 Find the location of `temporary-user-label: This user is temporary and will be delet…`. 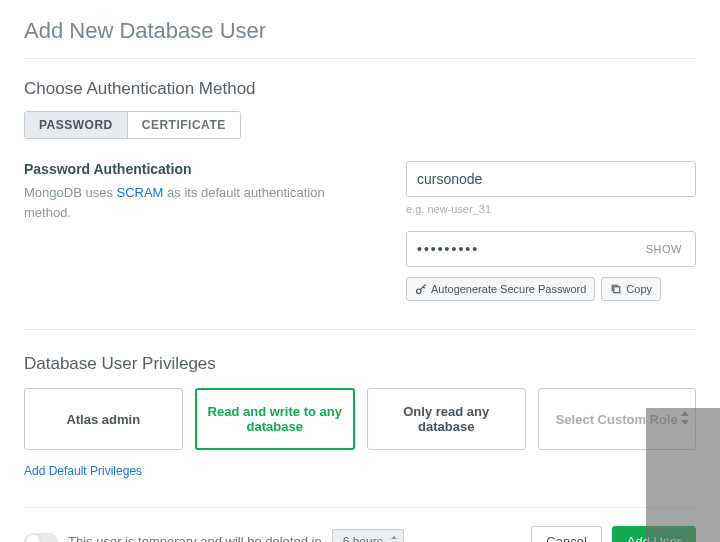

temporary-user-label: This user is temporary and will be delet… is located at coordinates (195, 538).